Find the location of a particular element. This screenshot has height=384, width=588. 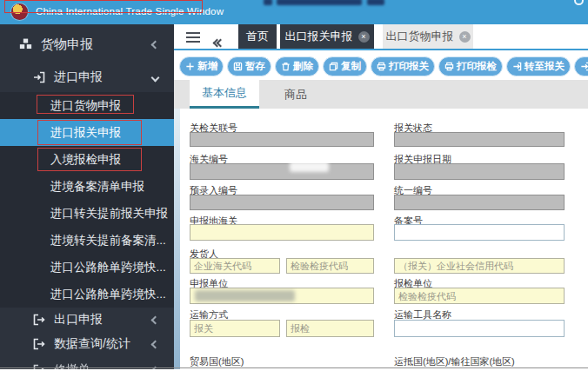

cubes-icon is located at coordinates (26, 44).